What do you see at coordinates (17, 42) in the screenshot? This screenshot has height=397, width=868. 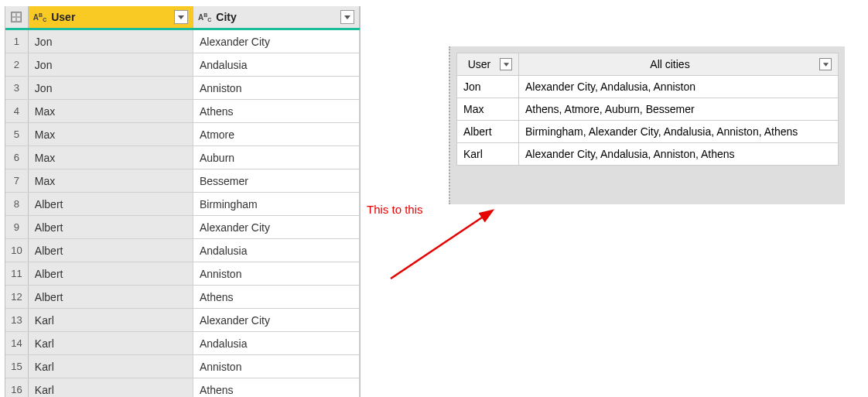 I see `row-number: 1` at bounding box center [17, 42].